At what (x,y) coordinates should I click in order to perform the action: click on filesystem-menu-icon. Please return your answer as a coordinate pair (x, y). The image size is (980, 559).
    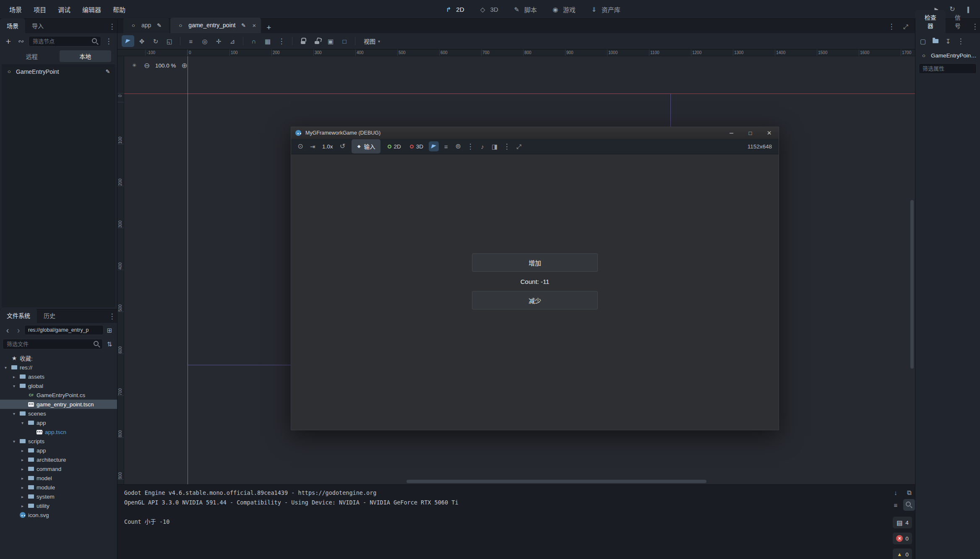
    Looking at the image, I should click on (112, 316).